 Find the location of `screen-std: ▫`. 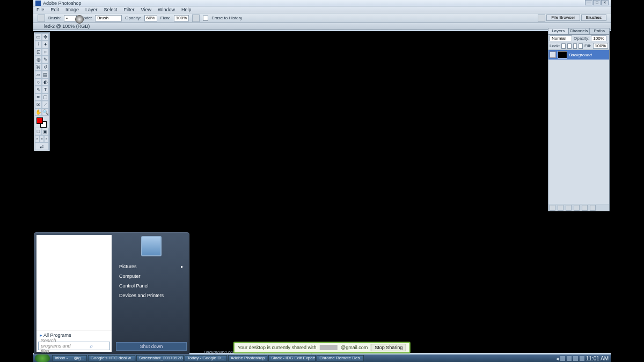

screen-std: ▫ is located at coordinates (38, 139).